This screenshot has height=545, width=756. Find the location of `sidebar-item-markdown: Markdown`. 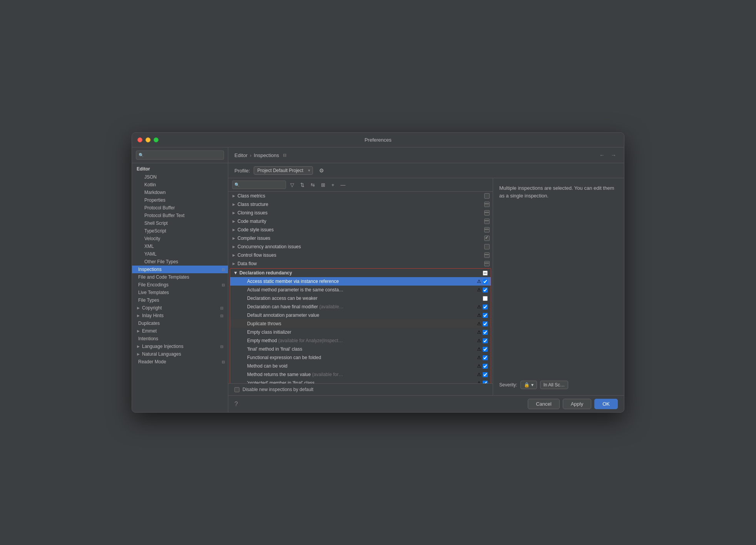

sidebar-item-markdown: Markdown is located at coordinates (180, 192).